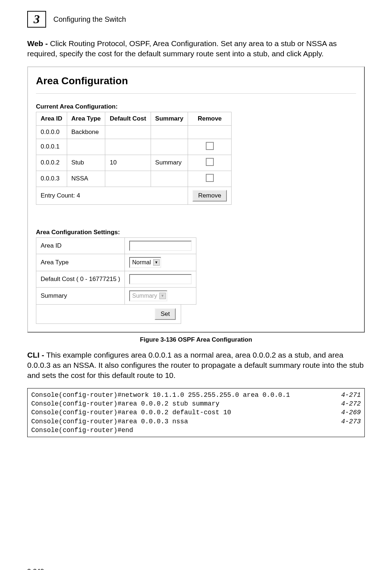  Describe the element at coordinates (82, 430) in the screenshot. I see `cli-cmd: Console(config-router)#end` at that location.